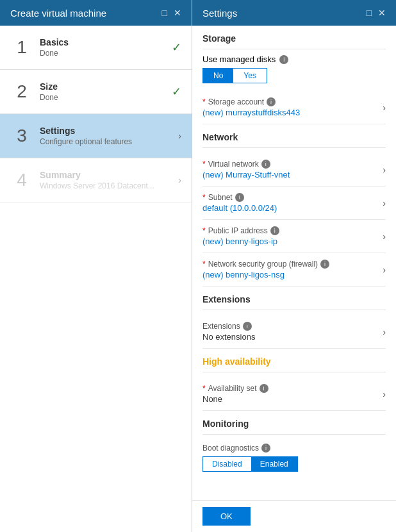 The image size is (396, 532). I want to click on step-3-subtitle: Configure optional features, so click(106, 142).